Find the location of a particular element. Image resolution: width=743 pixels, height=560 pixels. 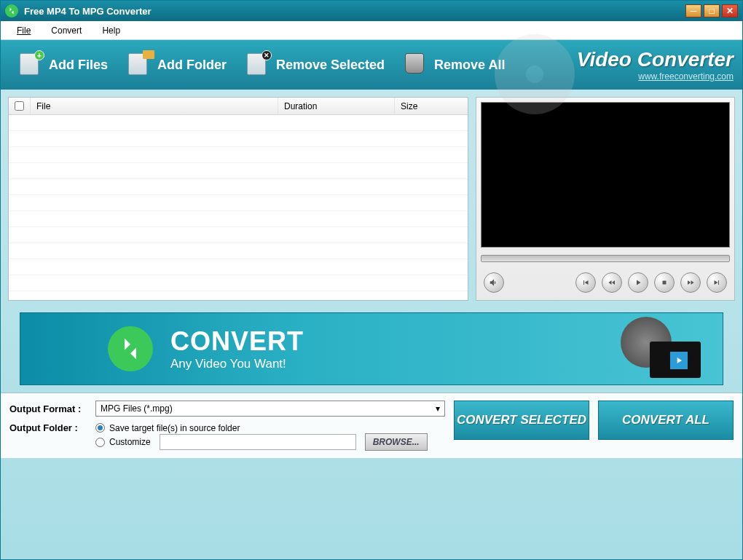

window-title: Free MP4 To MPG Converter is located at coordinates (355, 12).